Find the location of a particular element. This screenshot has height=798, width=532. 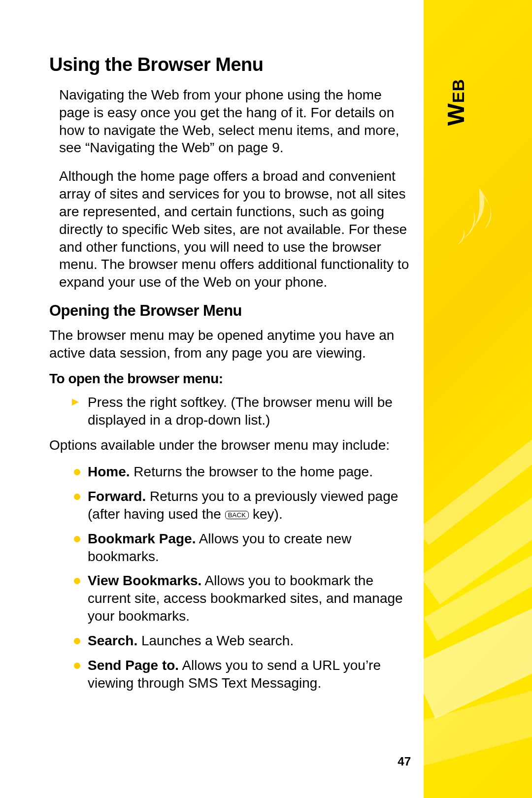

intro-paragraph-1: Navigating the Web from your phone using… is located at coordinates (236, 121).